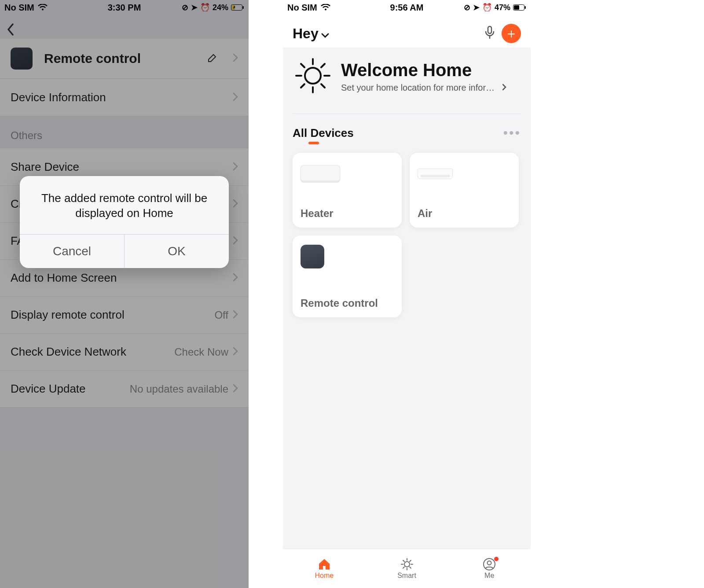  What do you see at coordinates (407, 576) in the screenshot?
I see `tab-label: Smart` at bounding box center [407, 576].